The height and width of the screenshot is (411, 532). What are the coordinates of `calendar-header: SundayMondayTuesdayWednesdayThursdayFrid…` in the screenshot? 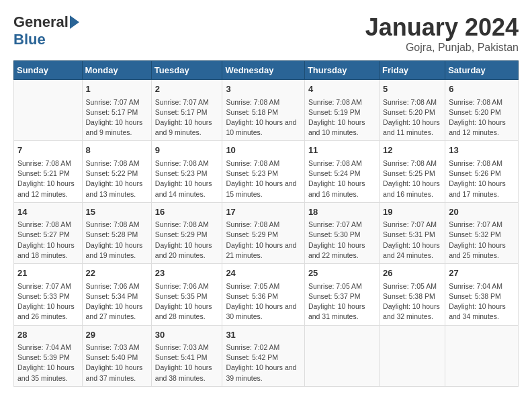 It's located at (266, 71).